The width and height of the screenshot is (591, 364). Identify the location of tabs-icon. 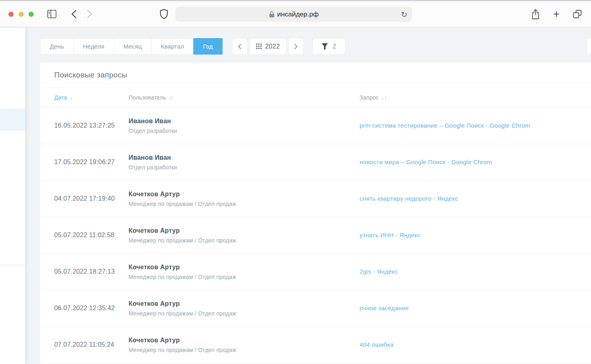
(577, 14).